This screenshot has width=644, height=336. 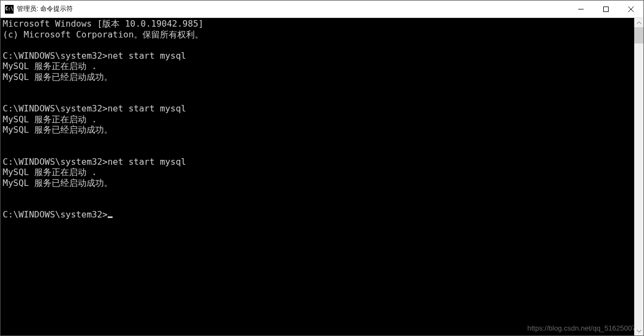 I want to click on close-button, so click(x=631, y=9).